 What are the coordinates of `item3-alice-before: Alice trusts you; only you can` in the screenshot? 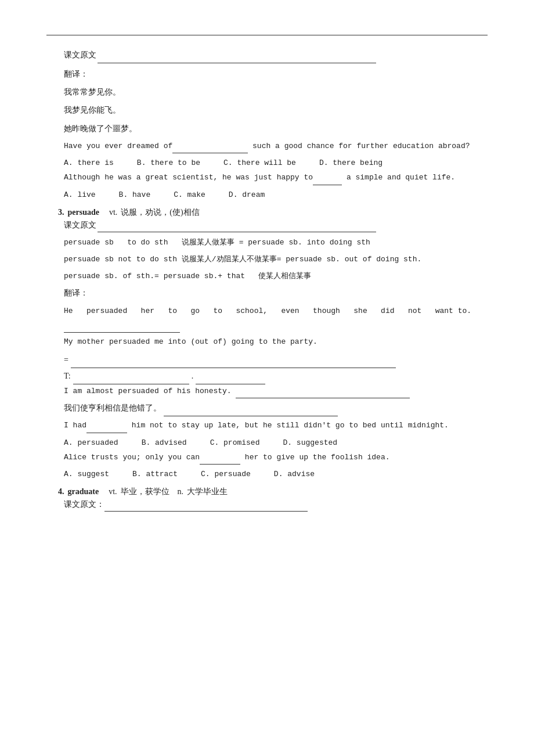 It's located at (132, 458).